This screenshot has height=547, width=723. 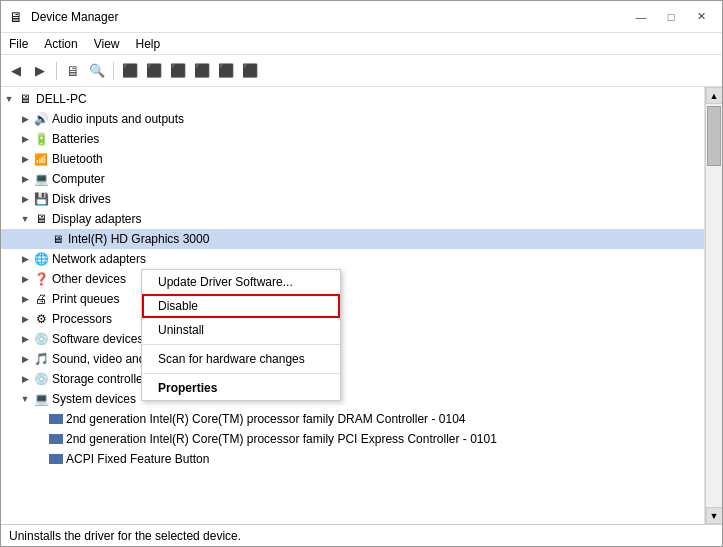 I want to click on menu-action: Action, so click(x=60, y=44).